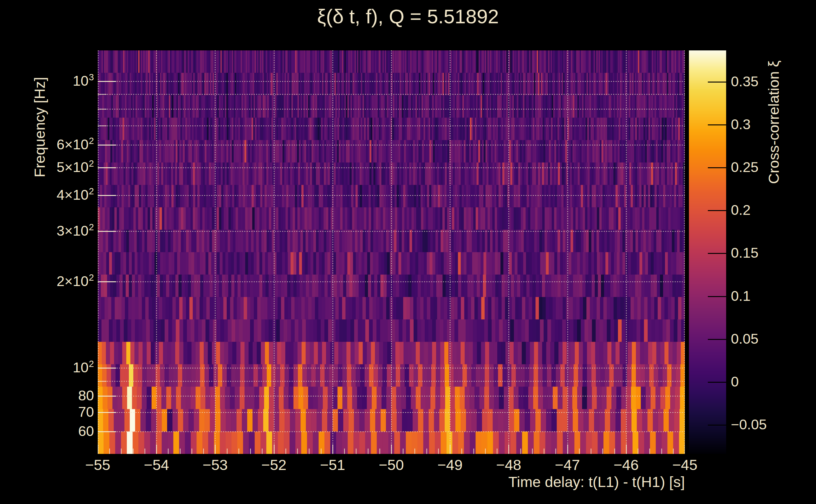  What do you see at coordinates (53, 168) in the screenshot?
I see `y-tick-label: 5×102` at bounding box center [53, 168].